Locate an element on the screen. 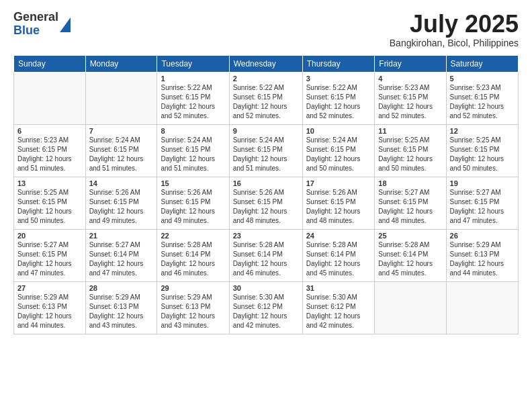 This screenshot has width=532, height=411. logo-blue: Blue is located at coordinates (36, 31).